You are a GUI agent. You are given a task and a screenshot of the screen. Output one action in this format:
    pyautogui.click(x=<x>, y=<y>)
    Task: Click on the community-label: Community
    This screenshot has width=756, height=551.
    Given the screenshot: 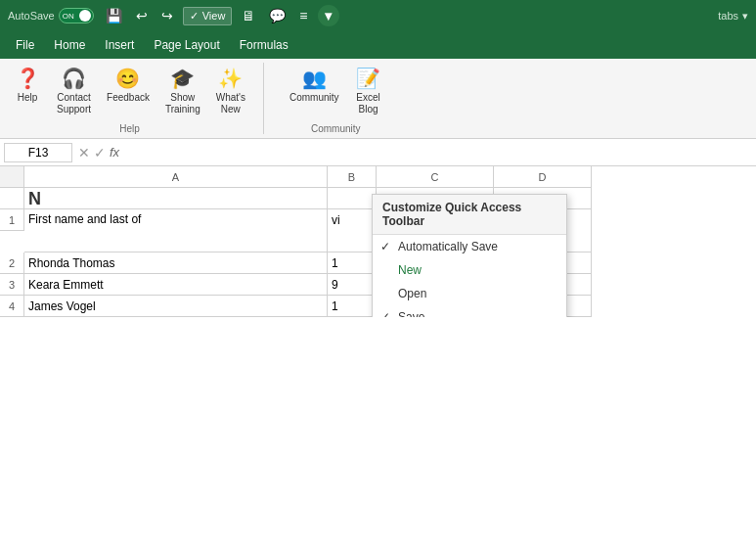 What is the action you would take?
    pyautogui.click(x=315, y=98)
    